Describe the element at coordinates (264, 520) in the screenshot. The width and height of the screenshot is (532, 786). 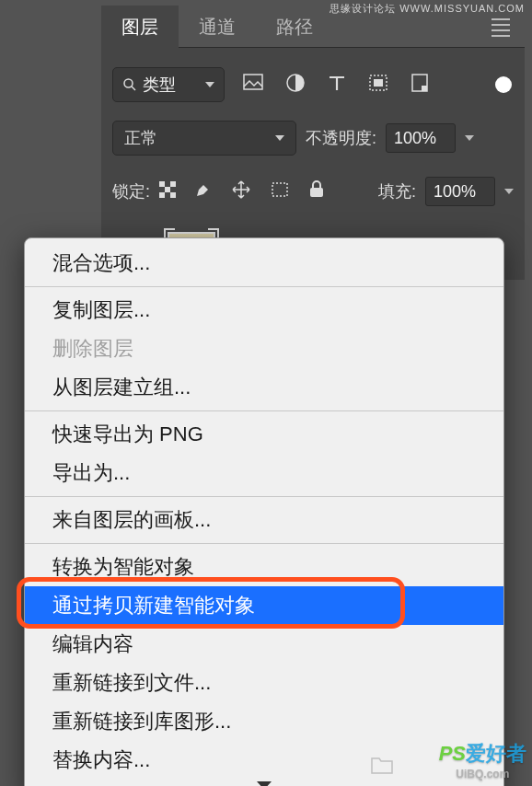
I see `menu-artboard-from-layers: 来自图层的画板...` at that location.